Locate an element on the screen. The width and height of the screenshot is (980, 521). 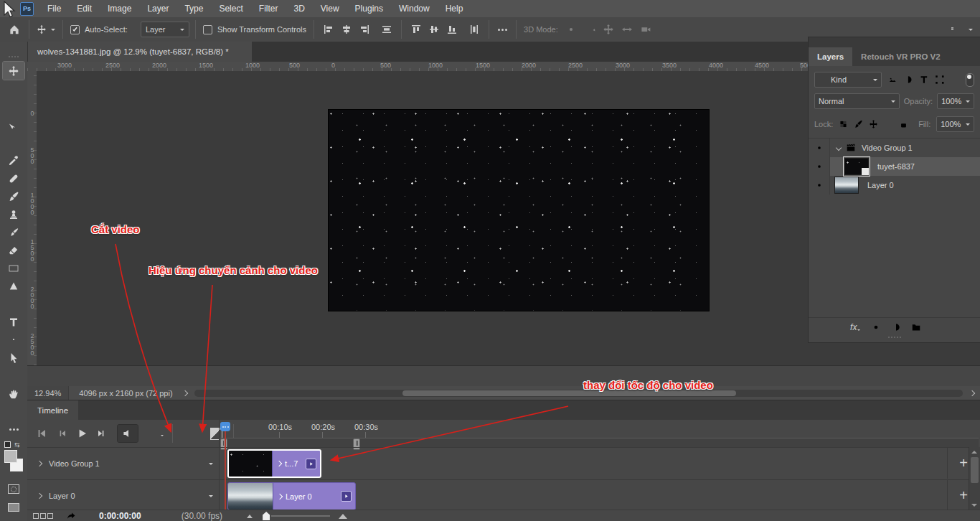
clone-stamp-tool is located at coordinates (14, 214).